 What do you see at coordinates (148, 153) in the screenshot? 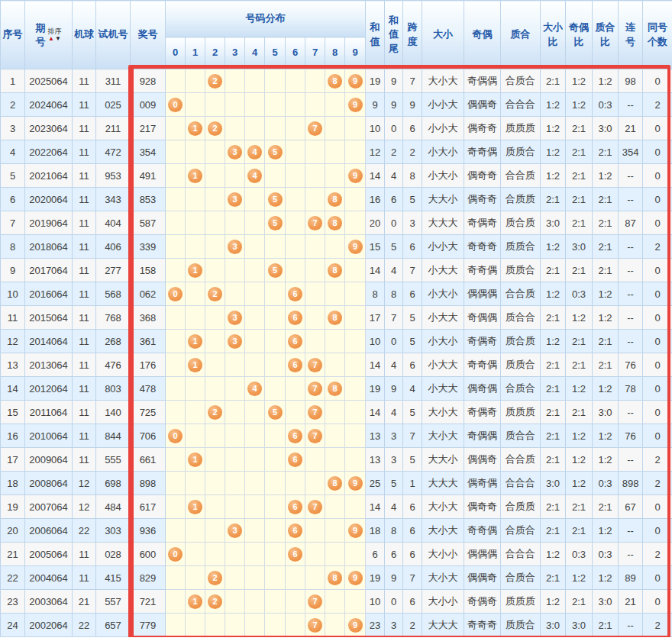
I see `cell-prize: 354` at bounding box center [148, 153].